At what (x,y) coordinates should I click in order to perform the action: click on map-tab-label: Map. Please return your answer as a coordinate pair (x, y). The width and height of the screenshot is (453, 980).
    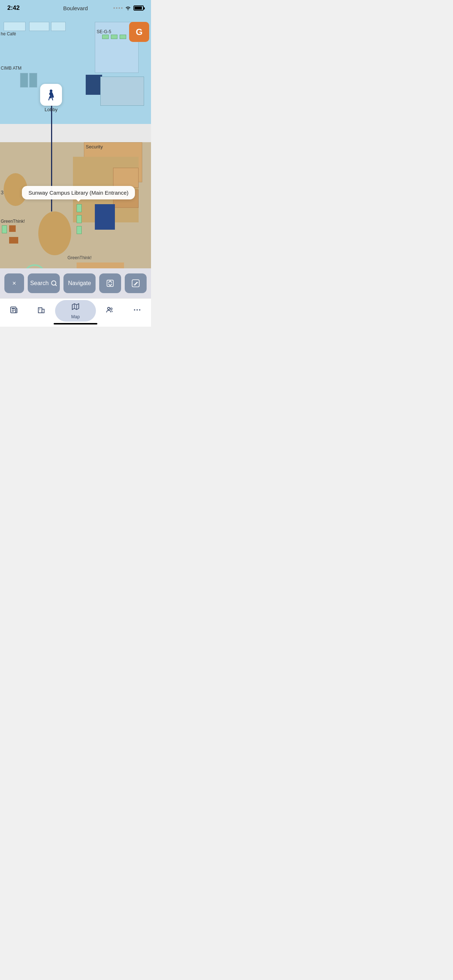
    Looking at the image, I should click on (75, 317).